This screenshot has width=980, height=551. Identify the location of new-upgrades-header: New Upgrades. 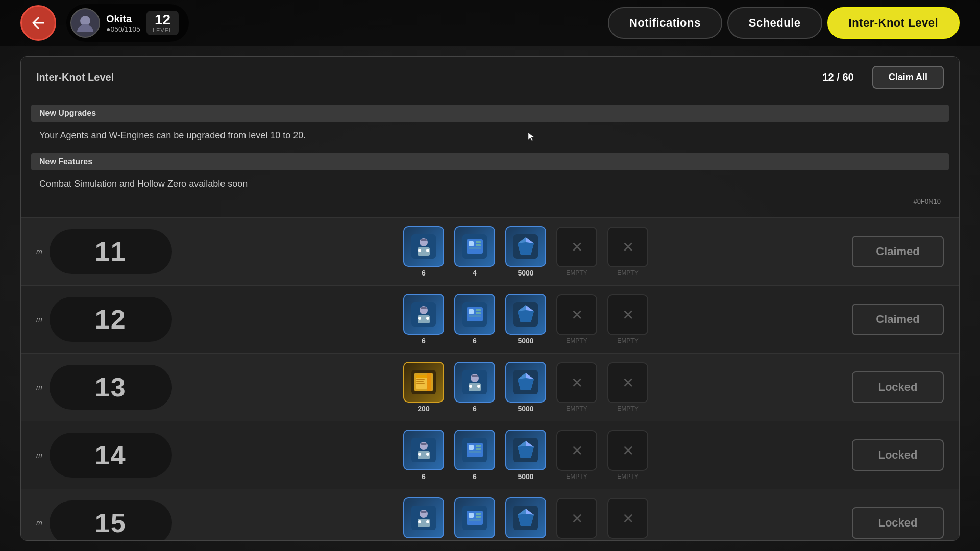
(490, 113).